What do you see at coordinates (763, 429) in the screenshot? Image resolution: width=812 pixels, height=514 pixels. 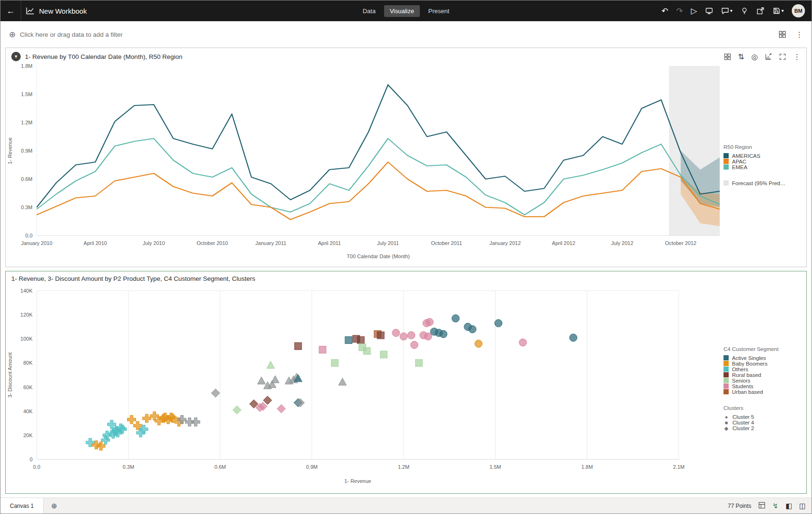 I see `legend-item-cluster-2: ◆Cluster 2` at bounding box center [763, 429].